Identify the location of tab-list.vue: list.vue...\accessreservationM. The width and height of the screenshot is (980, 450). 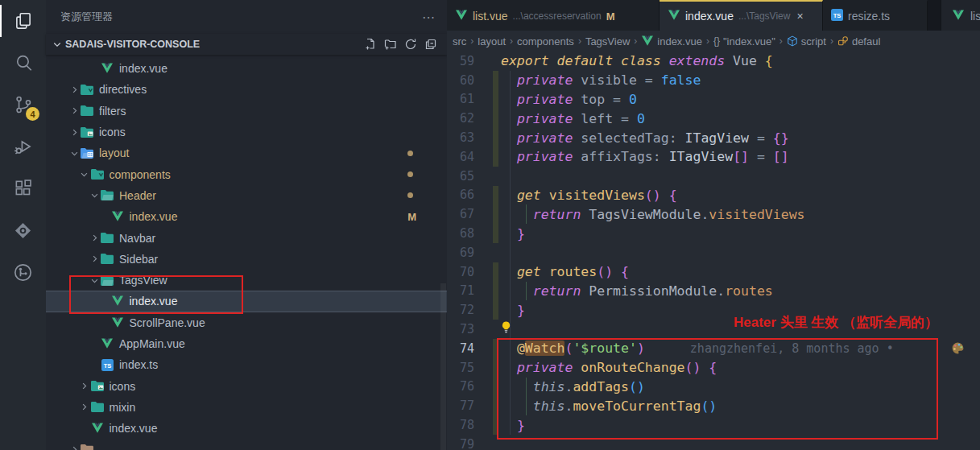
(553, 15).